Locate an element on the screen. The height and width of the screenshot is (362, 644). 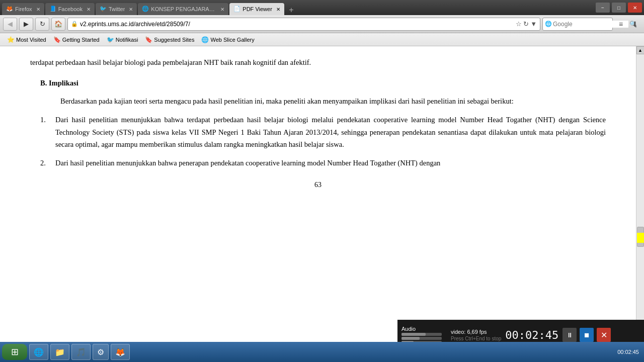
ie-icon: 🌐 is located at coordinates (39, 352).